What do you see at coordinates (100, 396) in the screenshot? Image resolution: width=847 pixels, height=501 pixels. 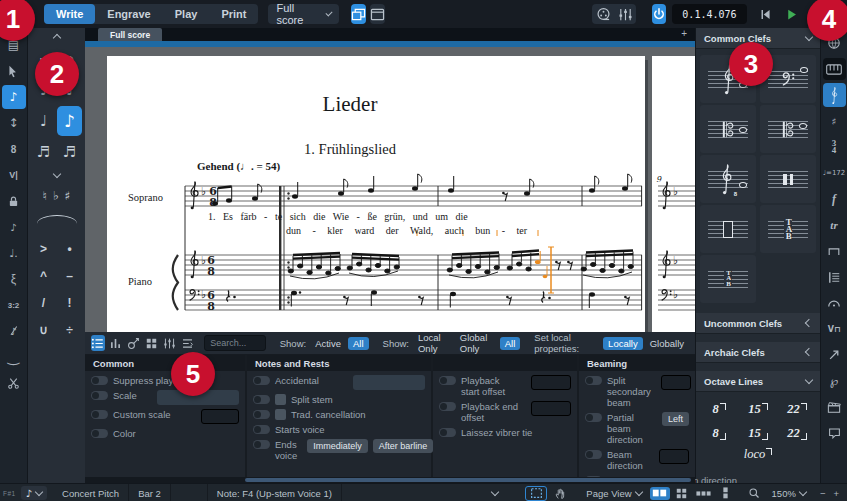 I see `scale-toggle` at bounding box center [100, 396].